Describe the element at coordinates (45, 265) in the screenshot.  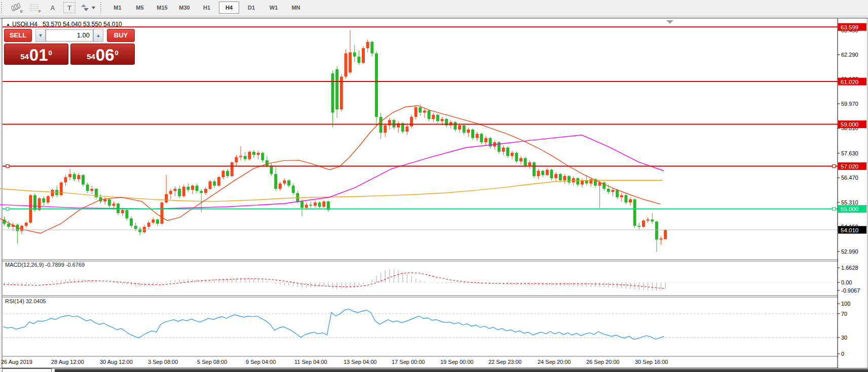
I see `macd-label: MACD(12,26,9) -0.7899 -0.6769` at that location.